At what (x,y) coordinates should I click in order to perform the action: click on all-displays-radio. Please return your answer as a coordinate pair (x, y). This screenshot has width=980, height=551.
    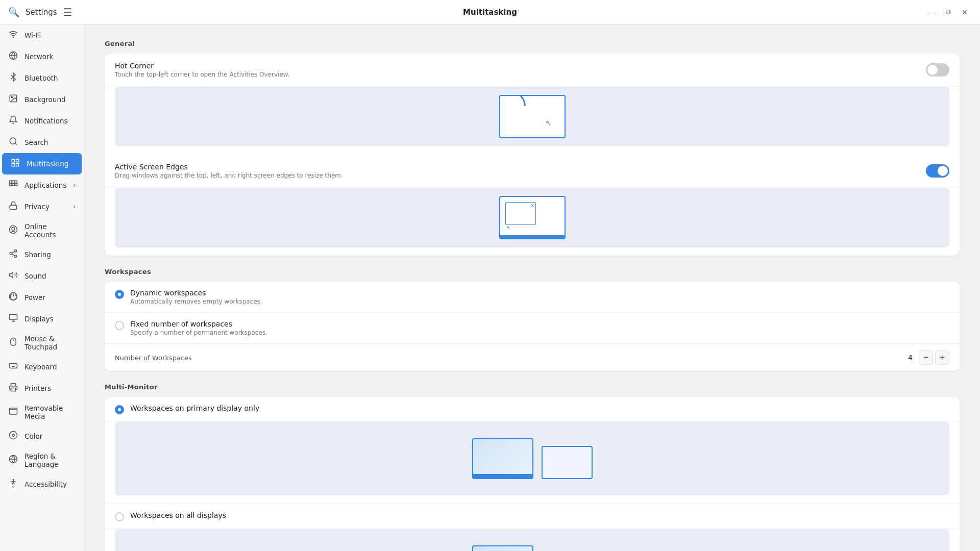
    Looking at the image, I should click on (119, 517).